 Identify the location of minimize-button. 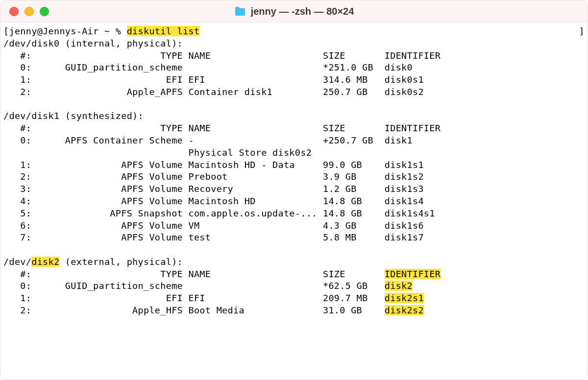
(29, 12).